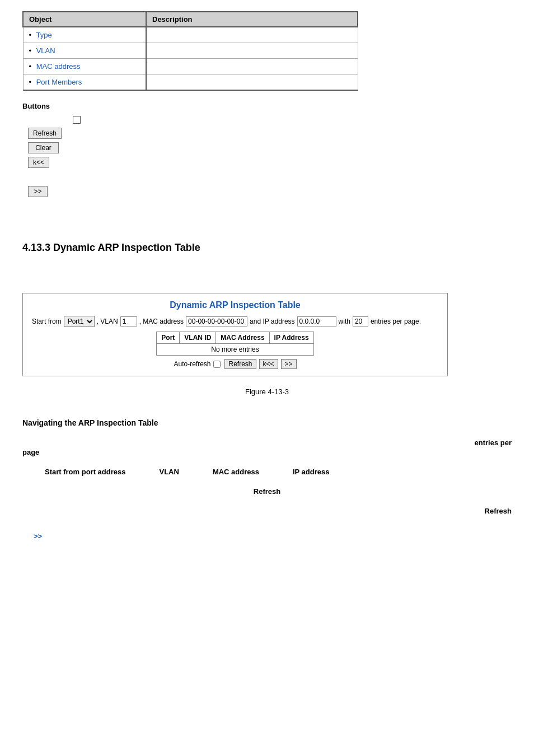  What do you see at coordinates (38, 536) in the screenshot?
I see `arrow-link: >>` at bounding box center [38, 536].